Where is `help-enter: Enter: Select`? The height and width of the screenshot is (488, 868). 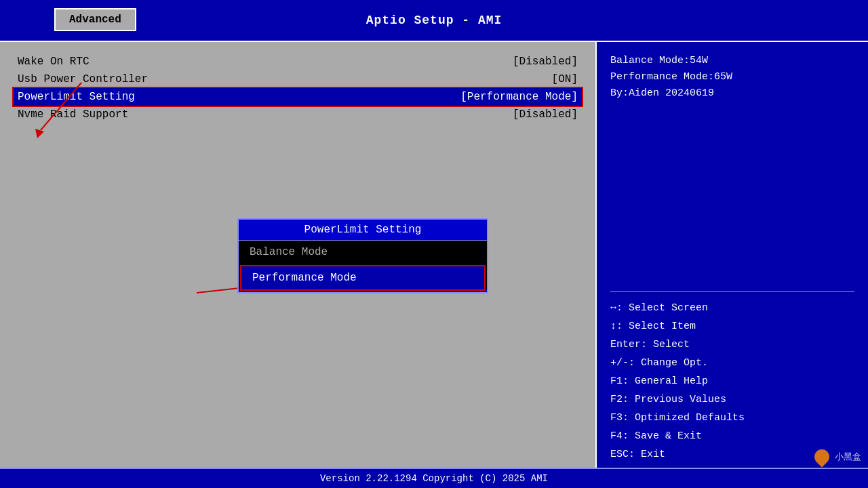 help-enter: Enter: Select is located at coordinates (732, 344).